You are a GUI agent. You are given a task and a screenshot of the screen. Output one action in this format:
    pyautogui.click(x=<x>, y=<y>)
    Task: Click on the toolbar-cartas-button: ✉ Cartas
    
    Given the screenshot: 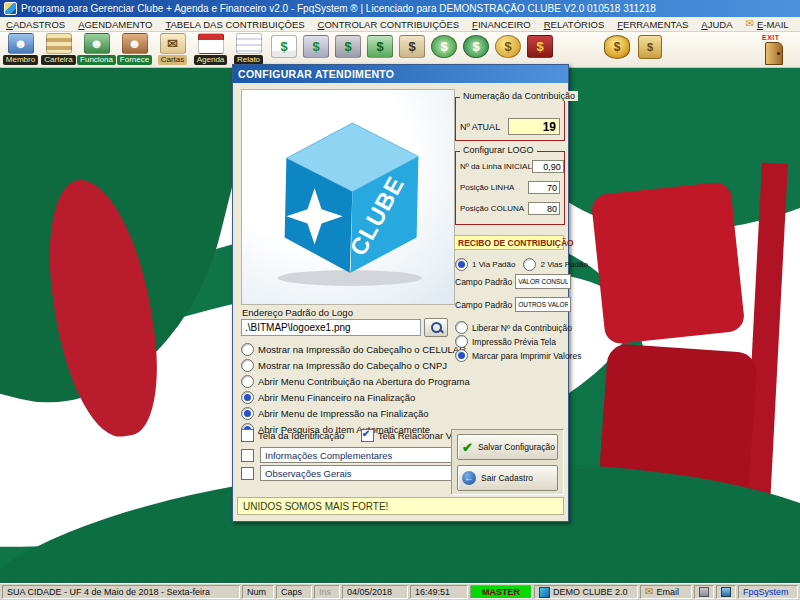 What is the action you would take?
    pyautogui.click(x=172, y=49)
    